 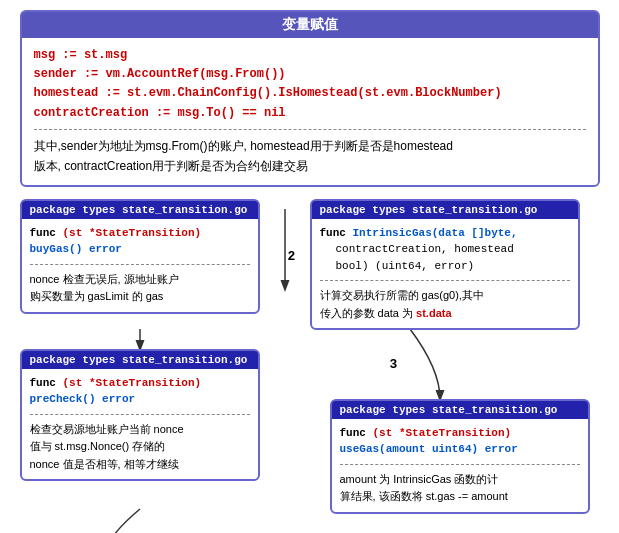 I want to click on card-use-gas-title: package types state_transition.go, so click(x=460, y=410).